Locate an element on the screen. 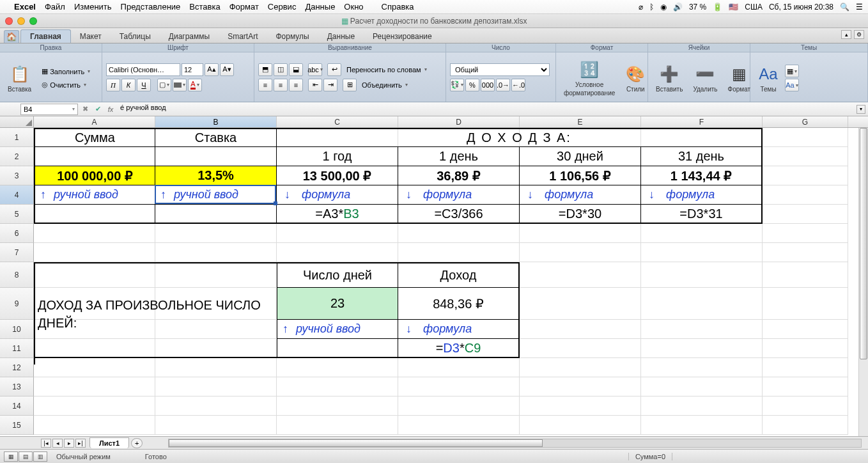 The width and height of the screenshot is (868, 463). menu-window: Окно is located at coordinates (353, 6).